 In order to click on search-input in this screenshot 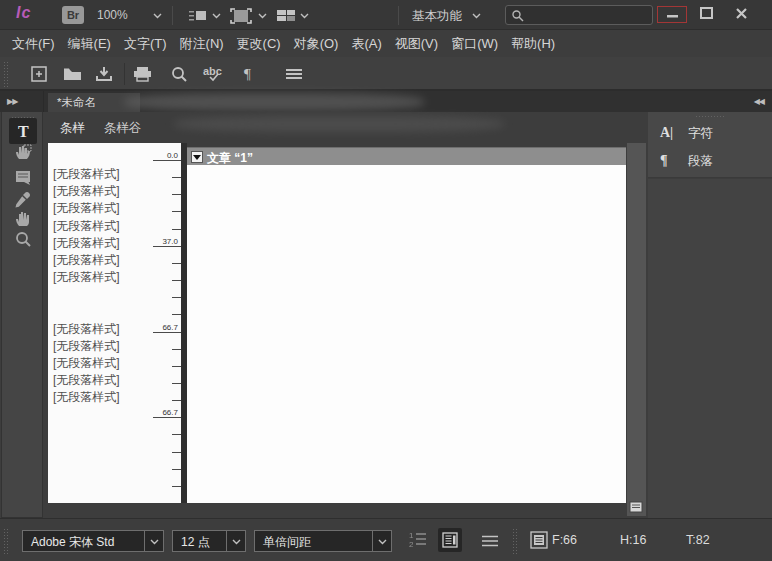, I will do `click(579, 15)`.